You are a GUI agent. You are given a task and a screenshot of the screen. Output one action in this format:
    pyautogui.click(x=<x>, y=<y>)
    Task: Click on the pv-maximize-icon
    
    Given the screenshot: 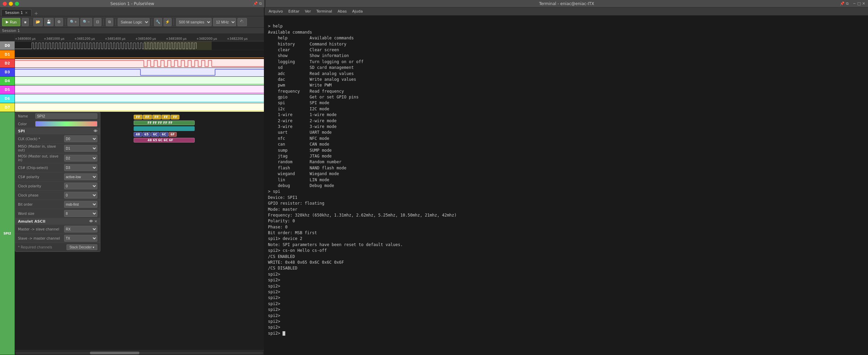 What is the action you would take?
    pyautogui.click(x=17, y=4)
    